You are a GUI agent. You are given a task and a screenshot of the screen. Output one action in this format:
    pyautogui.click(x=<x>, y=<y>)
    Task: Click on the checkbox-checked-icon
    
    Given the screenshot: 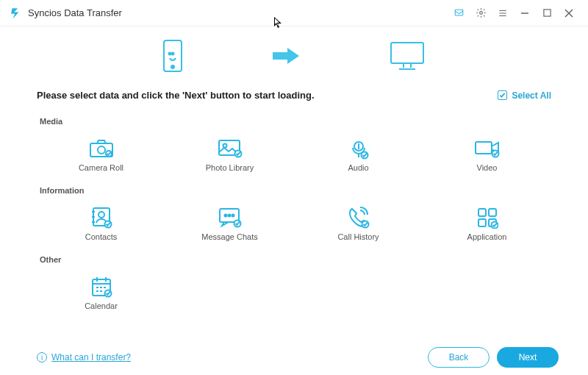 What is the action you would take?
    pyautogui.click(x=503, y=96)
    